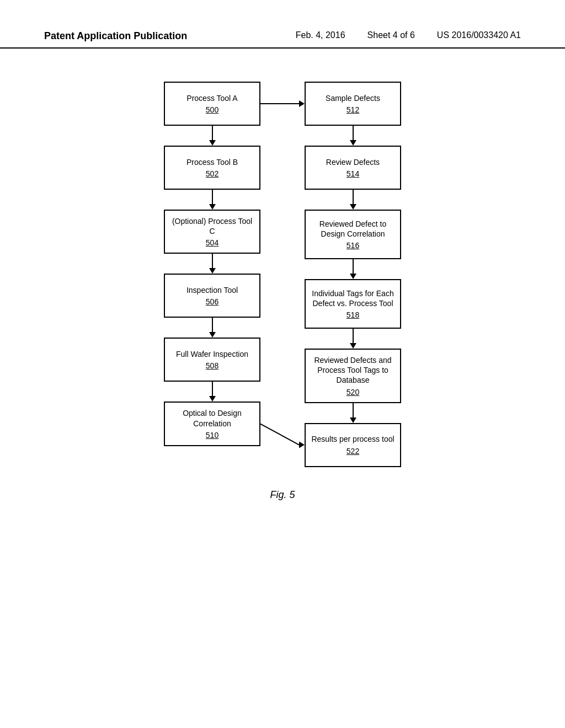 This screenshot has height=728, width=565. What do you see at coordinates (353, 304) in the screenshot?
I see `box-518: Individual Tags for Each Defect vs. Proc…` at bounding box center [353, 304].